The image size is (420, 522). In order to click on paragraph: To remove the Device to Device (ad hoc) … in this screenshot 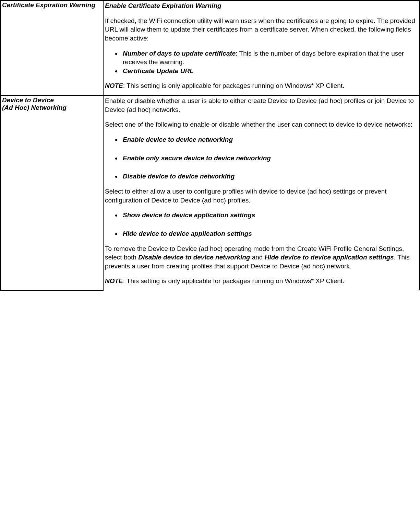, I will do `click(261, 257)`.